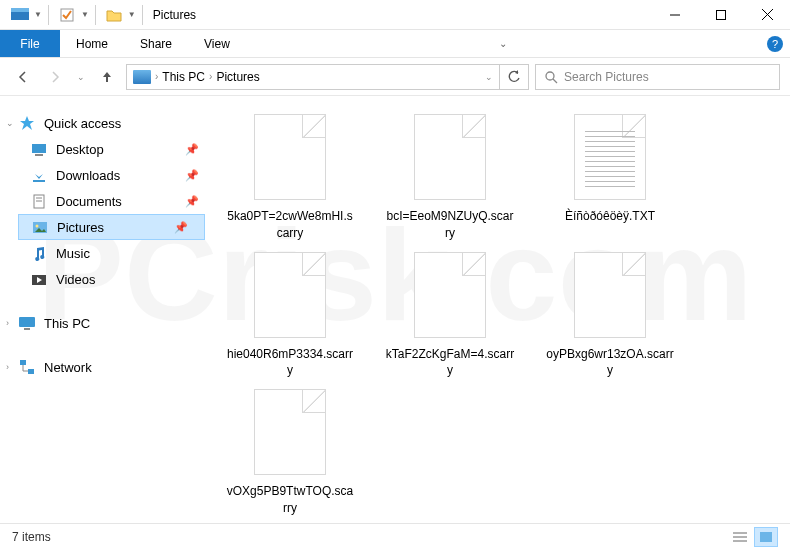  Describe the element at coordinates (107, 77) in the screenshot. I see `nav-up-button` at that location.